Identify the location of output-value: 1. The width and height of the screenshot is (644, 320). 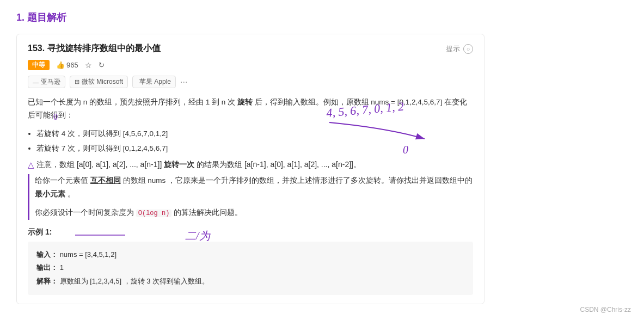
(62, 268).